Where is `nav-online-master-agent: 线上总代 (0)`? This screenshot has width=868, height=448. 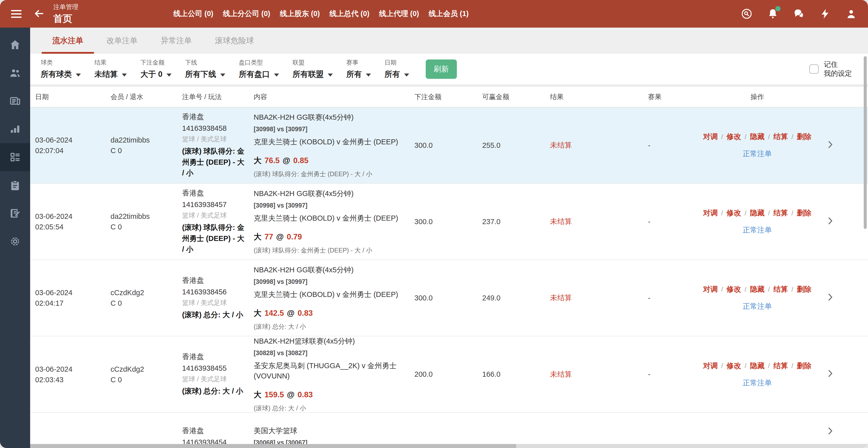 nav-online-master-agent: 线上总代 (0) is located at coordinates (350, 14).